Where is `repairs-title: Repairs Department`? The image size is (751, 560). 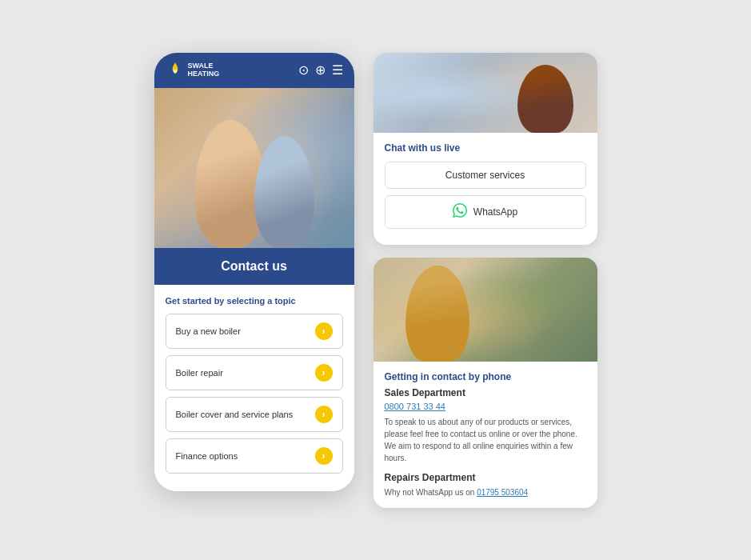 repairs-title: Repairs Department is located at coordinates (485, 478).